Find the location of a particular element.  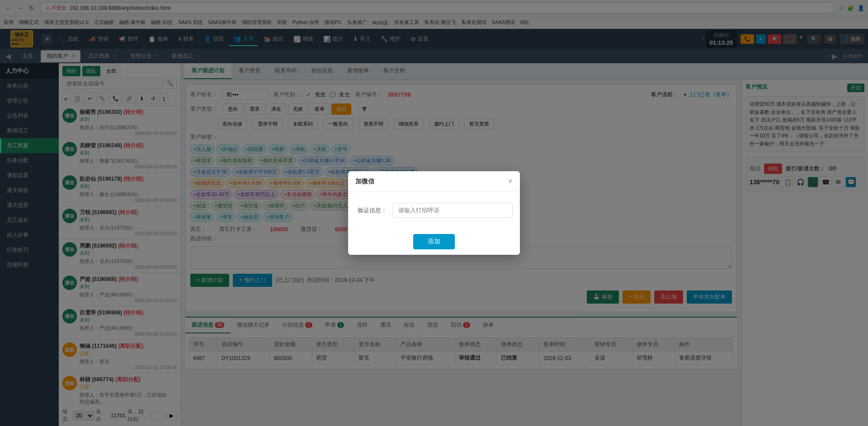

modal-verify-input is located at coordinates (453, 211).